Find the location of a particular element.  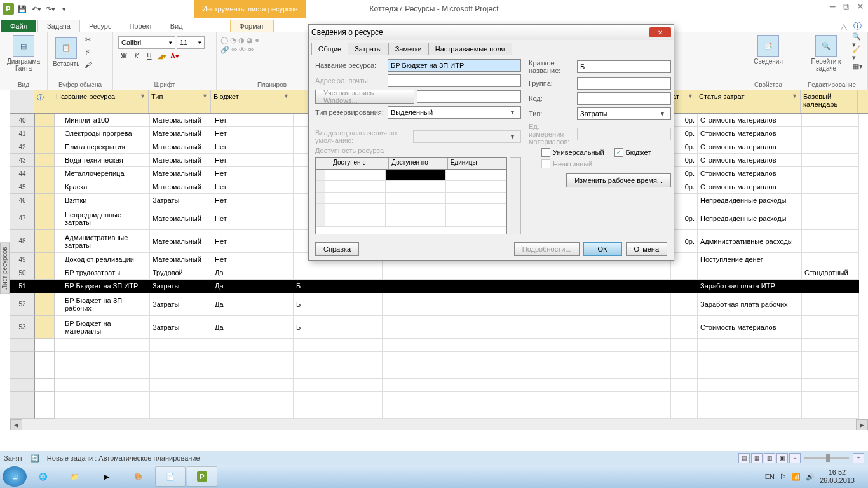

cell-name: Металлочерепица is located at coordinates (102, 174).